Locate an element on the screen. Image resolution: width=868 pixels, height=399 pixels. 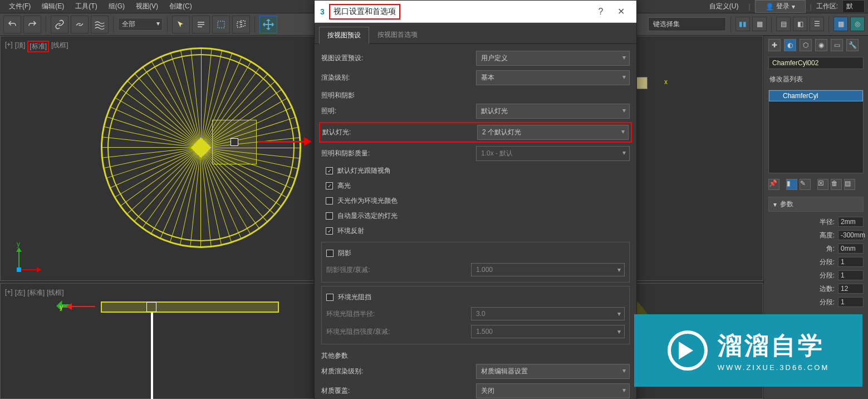
menu-group: 组(G) is located at coordinates (117, 7).